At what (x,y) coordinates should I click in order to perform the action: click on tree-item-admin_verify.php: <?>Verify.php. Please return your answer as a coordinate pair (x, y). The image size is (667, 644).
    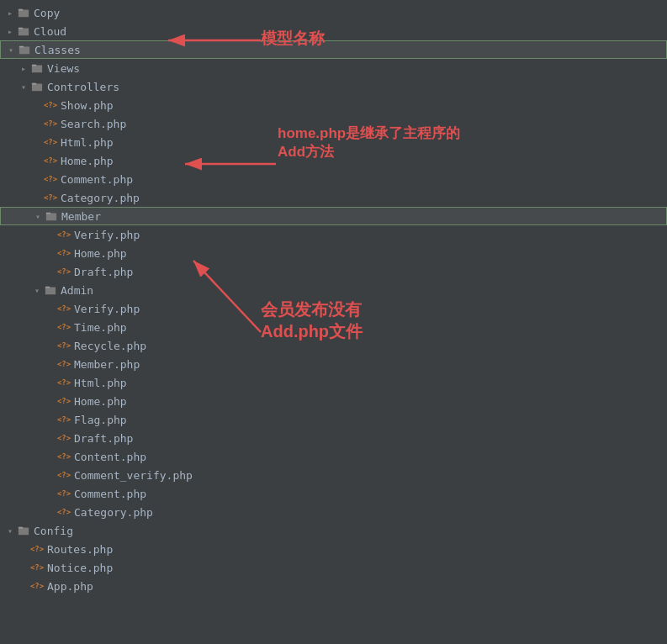
    Looking at the image, I should click on (333, 309).